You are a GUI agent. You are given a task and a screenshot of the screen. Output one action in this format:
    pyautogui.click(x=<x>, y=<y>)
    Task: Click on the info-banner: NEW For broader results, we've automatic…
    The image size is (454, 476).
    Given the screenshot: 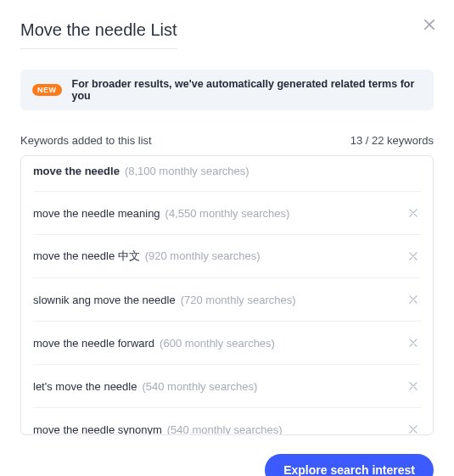 What is the action you would take?
    pyautogui.click(x=227, y=90)
    